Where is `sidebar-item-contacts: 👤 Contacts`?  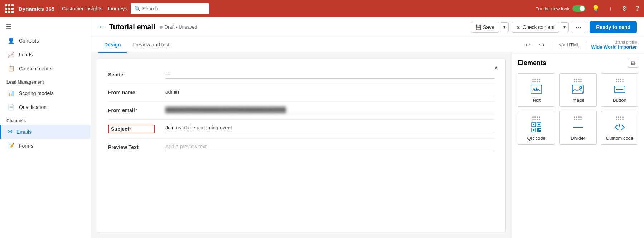 sidebar-item-contacts: 👤 Contacts is located at coordinates (45, 41).